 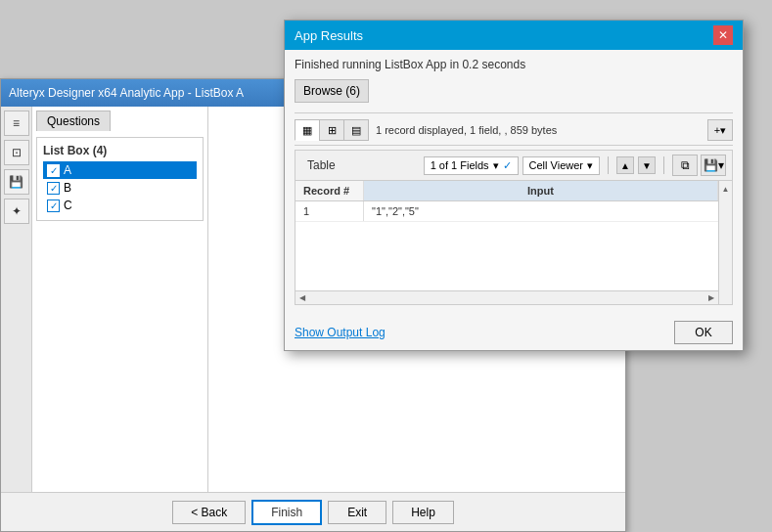 What do you see at coordinates (53, 205) in the screenshot?
I see `checkbox-c: ✓` at bounding box center [53, 205].